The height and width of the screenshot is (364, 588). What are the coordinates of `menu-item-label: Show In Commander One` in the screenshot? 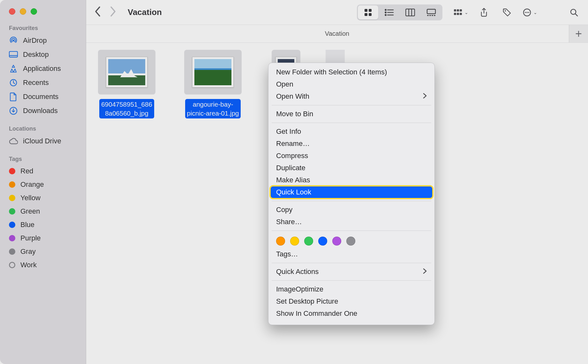 It's located at (317, 314).